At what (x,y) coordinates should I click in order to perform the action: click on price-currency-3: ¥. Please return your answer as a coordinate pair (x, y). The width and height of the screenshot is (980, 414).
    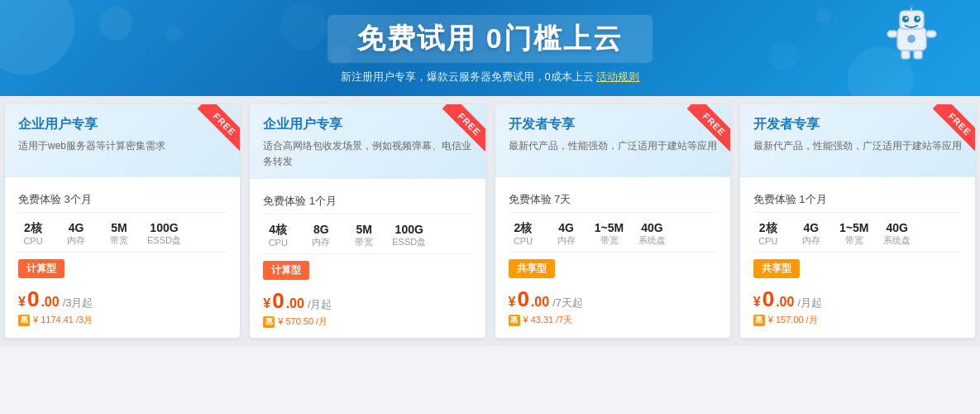
    Looking at the image, I should click on (513, 302).